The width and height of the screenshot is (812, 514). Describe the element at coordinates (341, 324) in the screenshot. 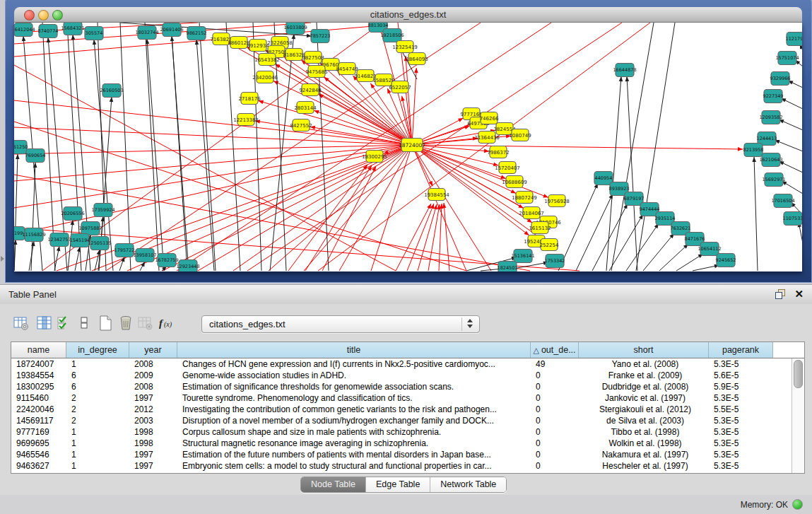

I see `table-selector: citations_edges.txt` at that location.